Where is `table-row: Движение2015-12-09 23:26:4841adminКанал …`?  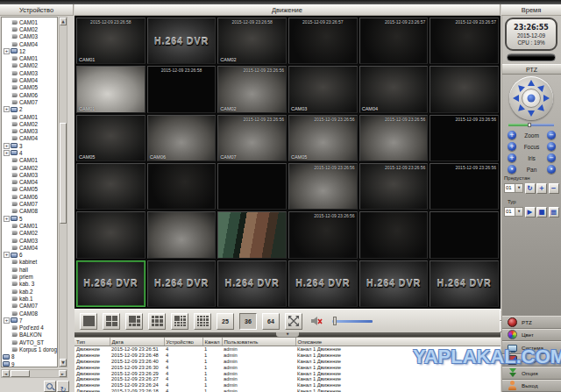 table-row: Движение2015-12-09 23:26:4841adminКанал … is located at coordinates (288, 356).